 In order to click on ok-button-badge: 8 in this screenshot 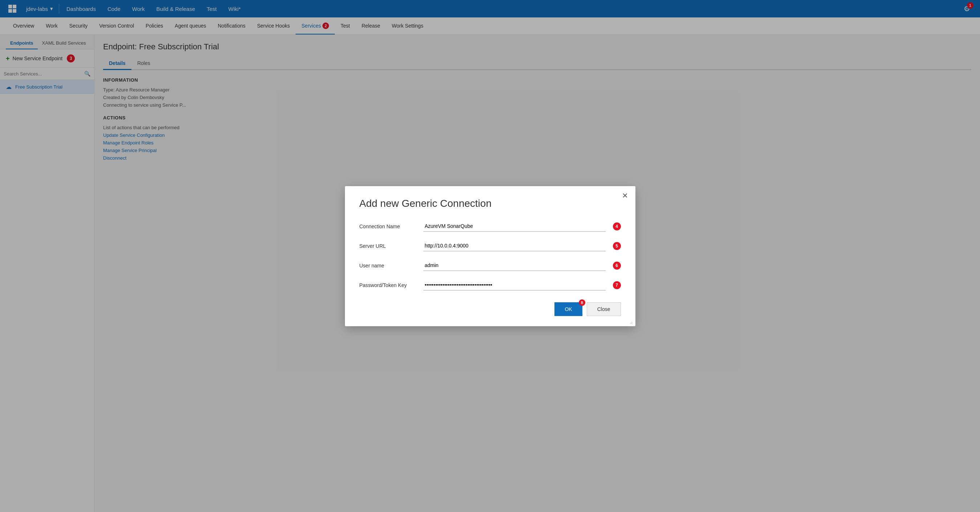, I will do `click(582, 303)`.